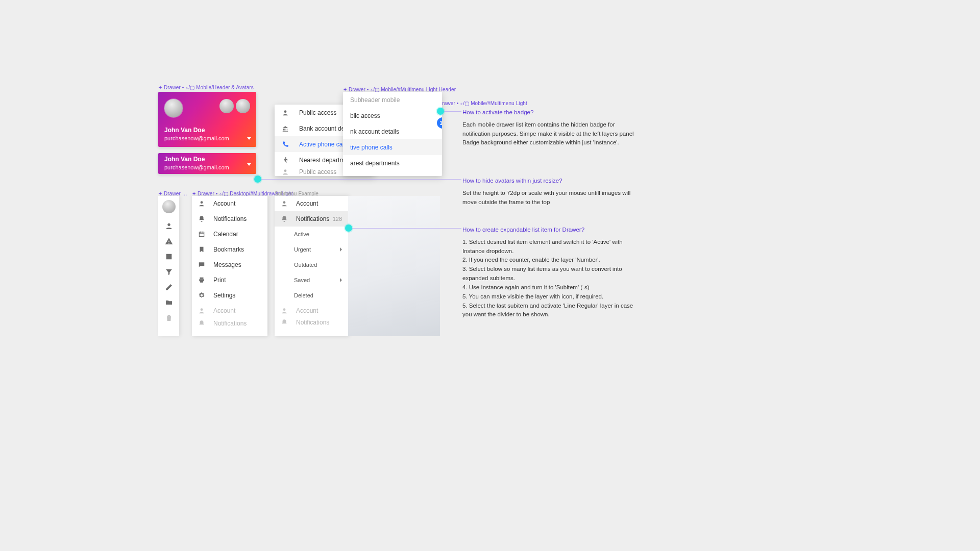  Describe the element at coordinates (480, 103) in the screenshot. I see `frame-label-multimenu-light: ✦ Drawer • ⬨/▢ Mobile/#Multimenu Light` at that location.